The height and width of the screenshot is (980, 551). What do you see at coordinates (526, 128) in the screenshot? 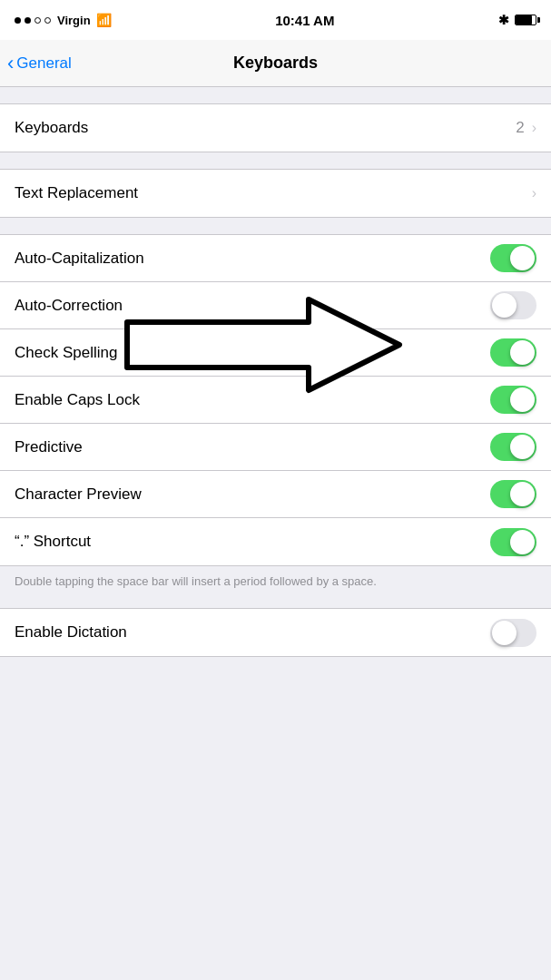
I see `keyboards-right: 2 ›` at bounding box center [526, 128].